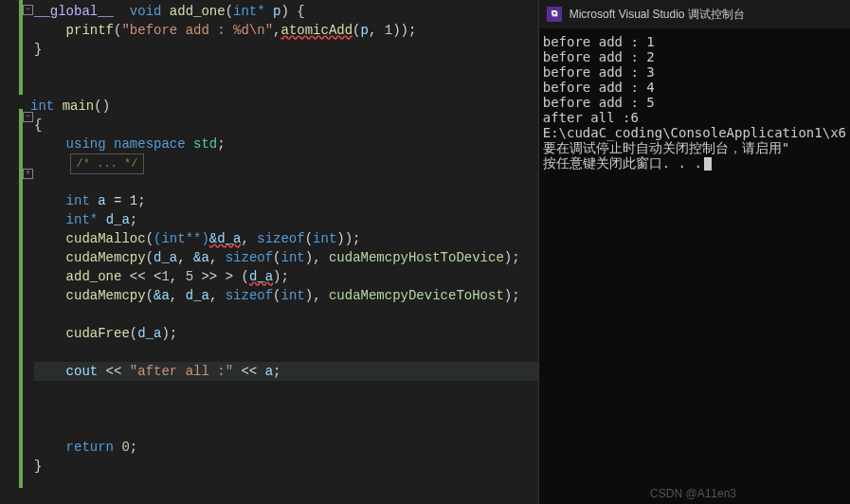 The image size is (850, 504). Describe the element at coordinates (554, 14) in the screenshot. I see `vs-icon: ⧉` at that location.